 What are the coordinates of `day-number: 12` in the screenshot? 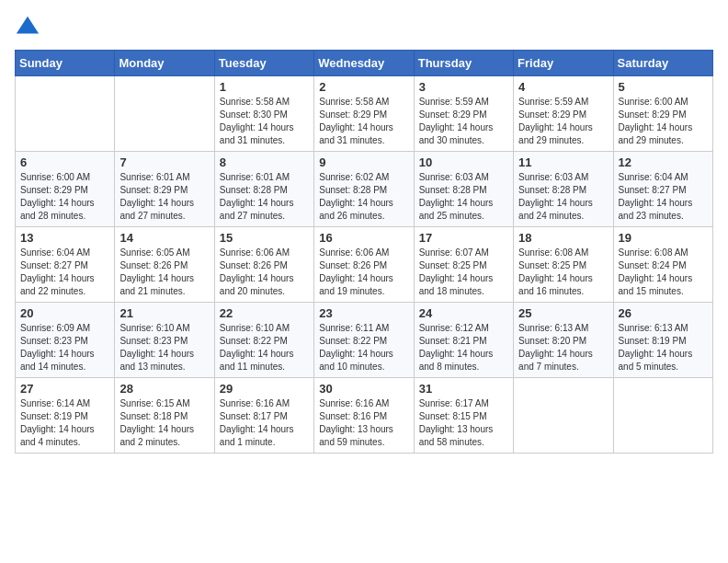 It's located at (664, 162).